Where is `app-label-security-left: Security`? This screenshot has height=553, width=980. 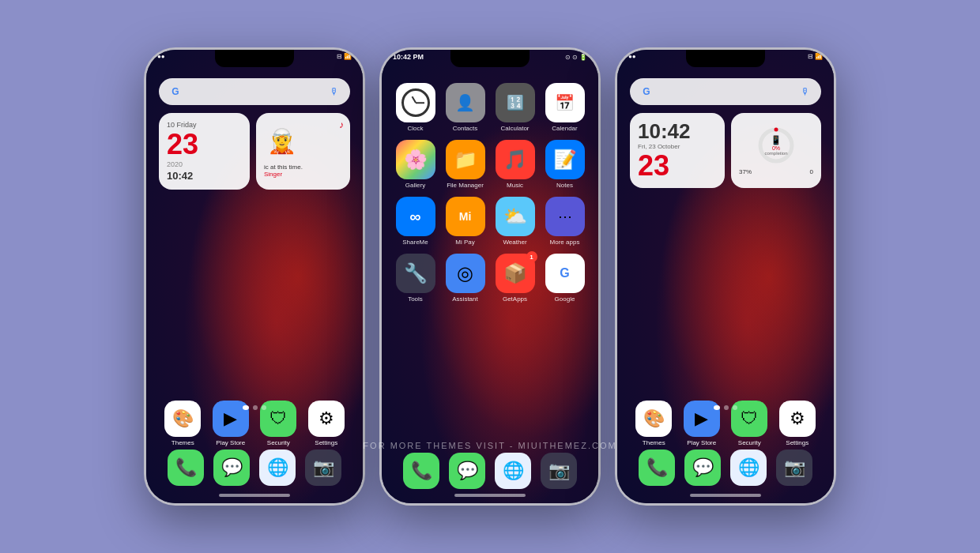
app-label-security-left: Security is located at coordinates (278, 442).